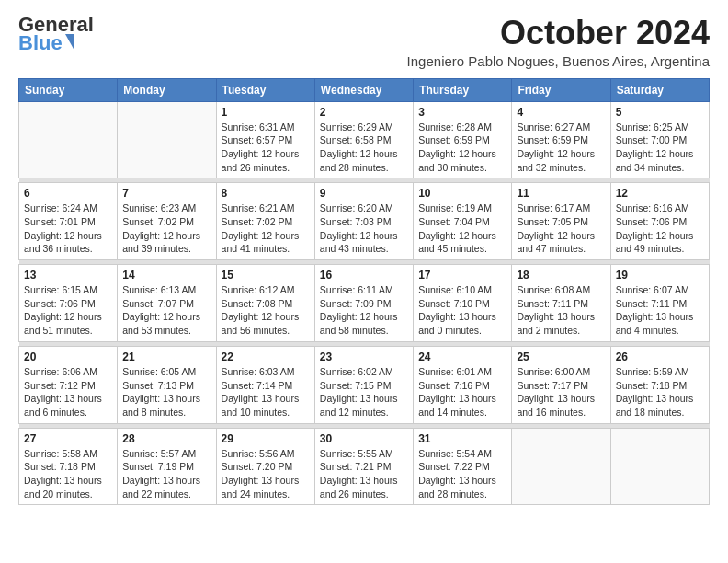 This screenshot has height=563, width=728. What do you see at coordinates (462, 112) in the screenshot?
I see `day-number: 3` at bounding box center [462, 112].